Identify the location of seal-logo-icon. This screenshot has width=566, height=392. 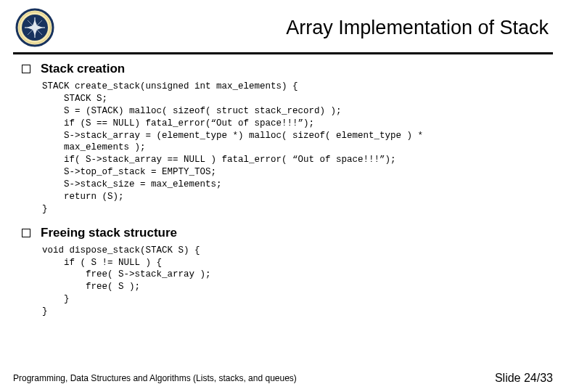
(35, 28).